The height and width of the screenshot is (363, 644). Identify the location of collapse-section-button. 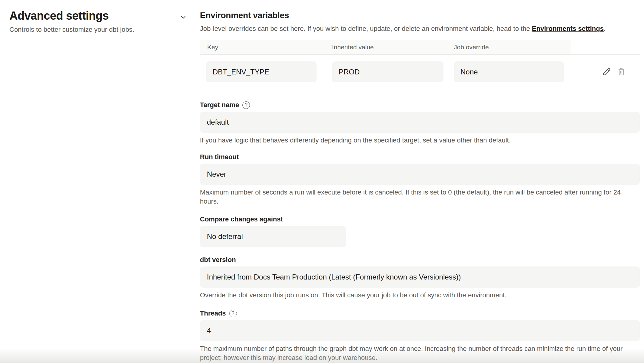
(183, 17).